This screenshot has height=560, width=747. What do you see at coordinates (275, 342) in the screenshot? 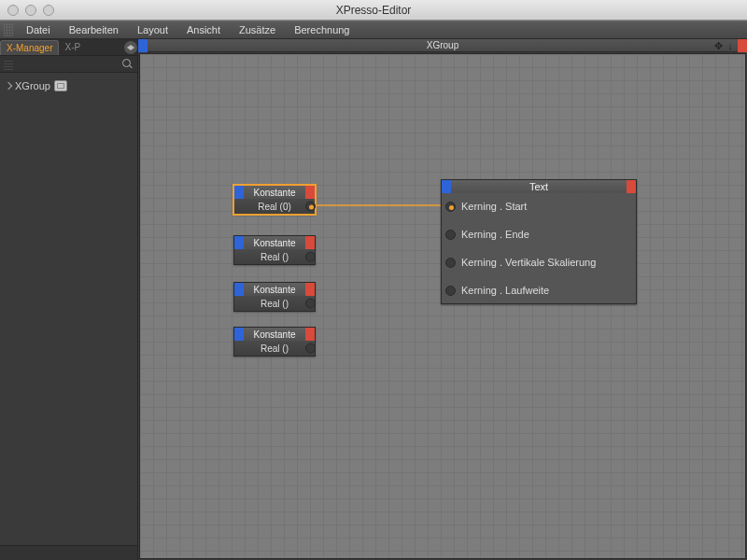
I see `constant-node-3: KonstanteReal ()` at bounding box center [275, 342].